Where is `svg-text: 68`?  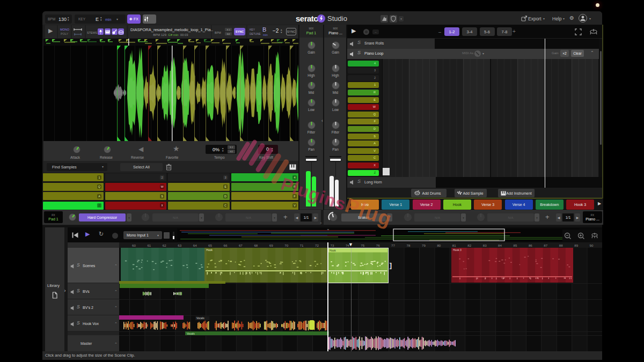
svg-text: 68 is located at coordinates (255, 246).